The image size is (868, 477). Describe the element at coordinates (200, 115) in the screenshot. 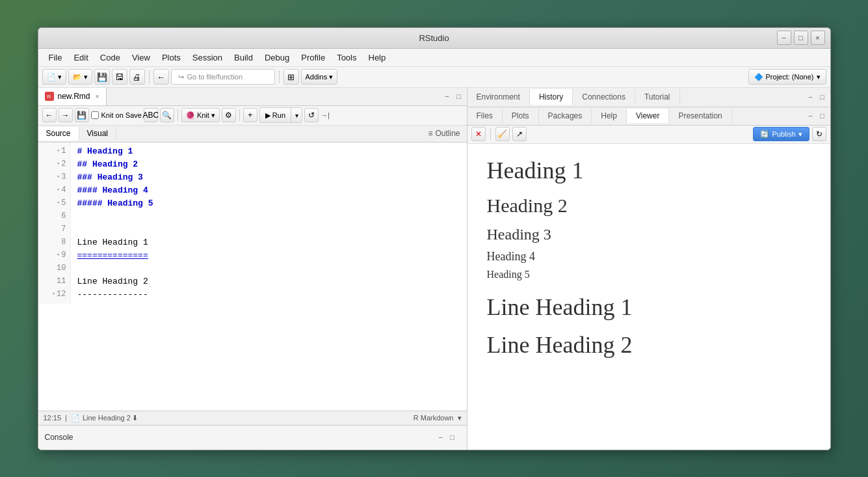

I see `knit-button: 🧶 Knit ▾` at that location.